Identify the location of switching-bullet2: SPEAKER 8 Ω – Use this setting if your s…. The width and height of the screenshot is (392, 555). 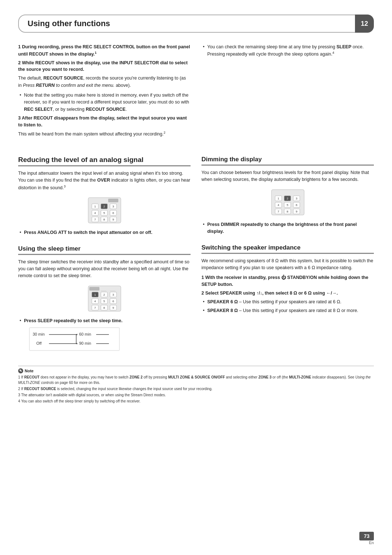
(287, 311).